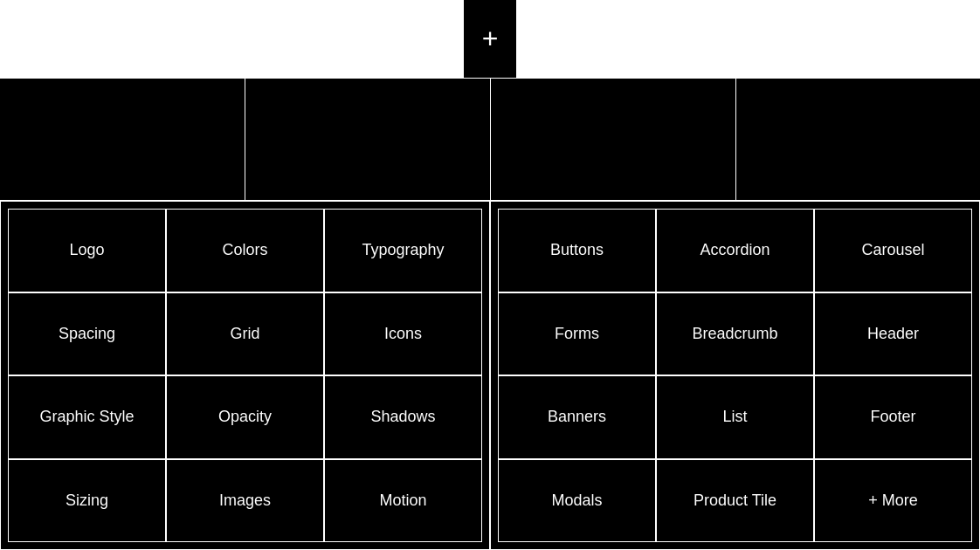  What do you see at coordinates (735, 140) in the screenshot?
I see `connector-right` at bounding box center [735, 140].